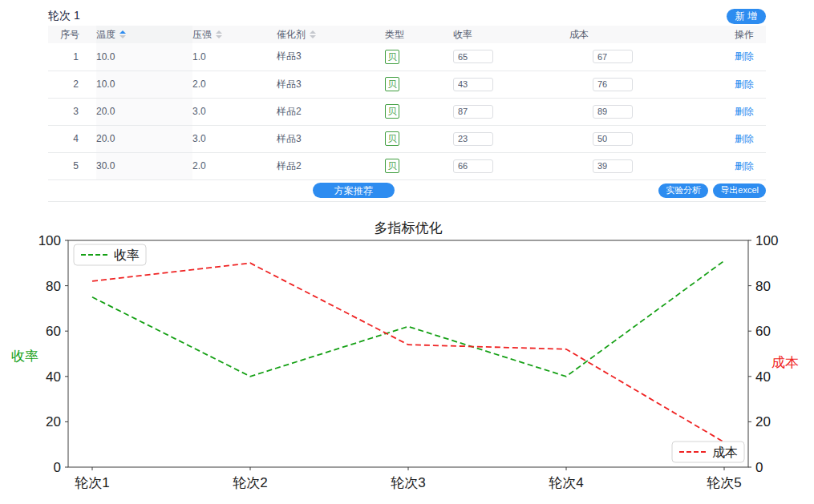 The height and width of the screenshot is (504, 814). I want to click on pressure-cell: 2.0, so click(234, 166).